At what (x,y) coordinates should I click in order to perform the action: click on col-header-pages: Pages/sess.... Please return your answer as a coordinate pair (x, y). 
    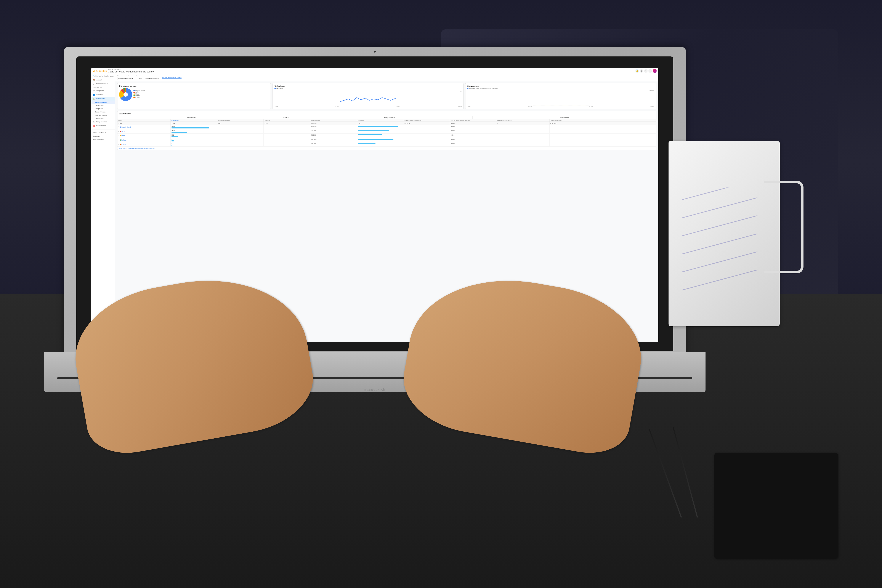
    Looking at the image, I should click on (380, 120).